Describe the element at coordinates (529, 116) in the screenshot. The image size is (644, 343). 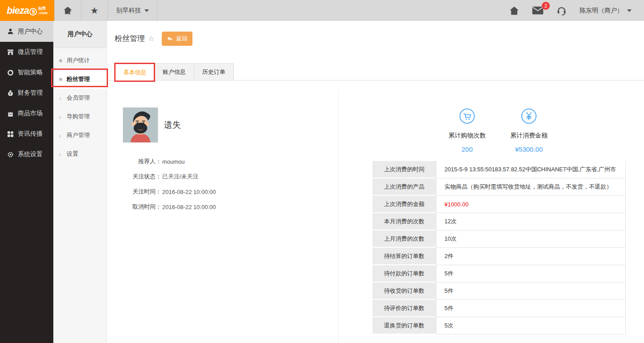
I see `yen-icon` at that location.